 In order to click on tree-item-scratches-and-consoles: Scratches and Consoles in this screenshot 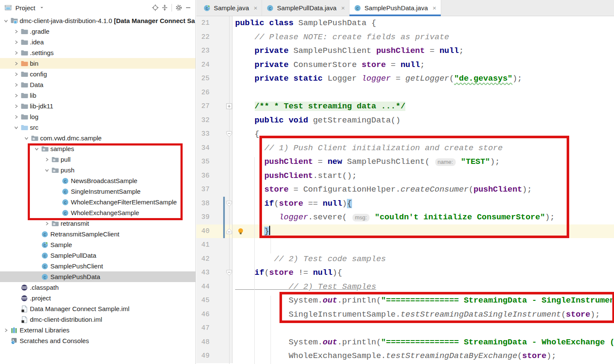, I will do `click(98, 341)`.